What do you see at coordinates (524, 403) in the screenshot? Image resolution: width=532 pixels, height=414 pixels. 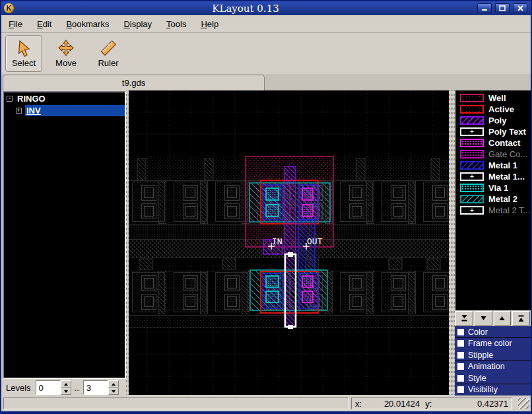 I see `resize-grip` at bounding box center [524, 403].